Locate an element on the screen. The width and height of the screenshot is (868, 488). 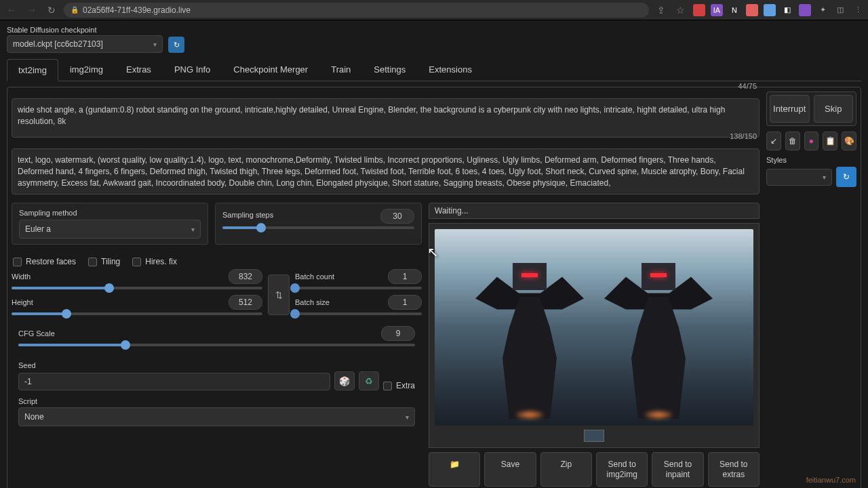
script-label: Script is located at coordinates (217, 401).